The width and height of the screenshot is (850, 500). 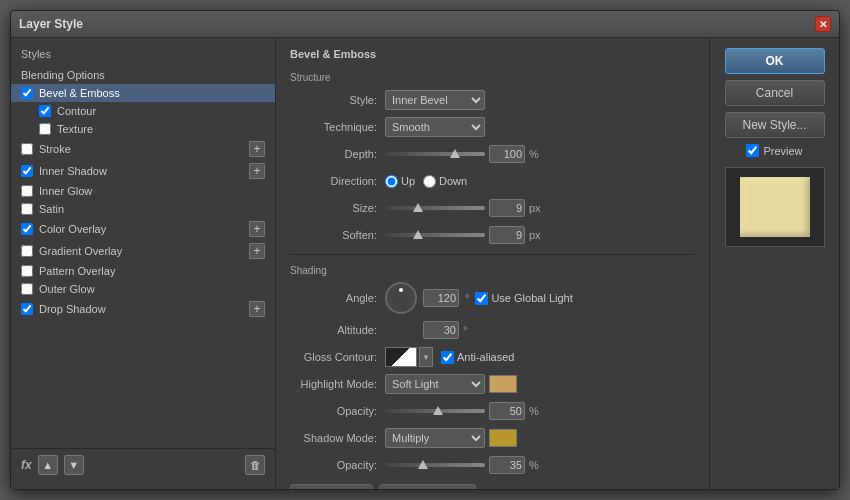 I want to click on bevel-emboss-checkbox, so click(x=27, y=93).